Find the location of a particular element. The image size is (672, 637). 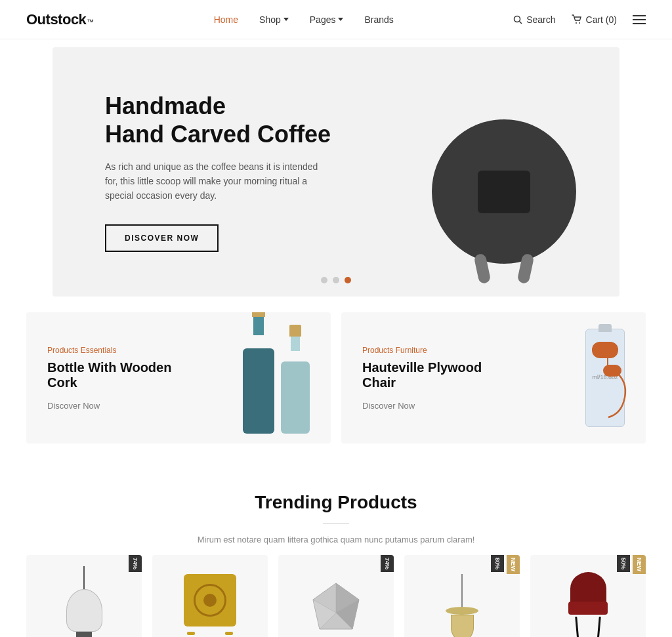

main-nav: Home Shop Pages Brands is located at coordinates (304, 20).